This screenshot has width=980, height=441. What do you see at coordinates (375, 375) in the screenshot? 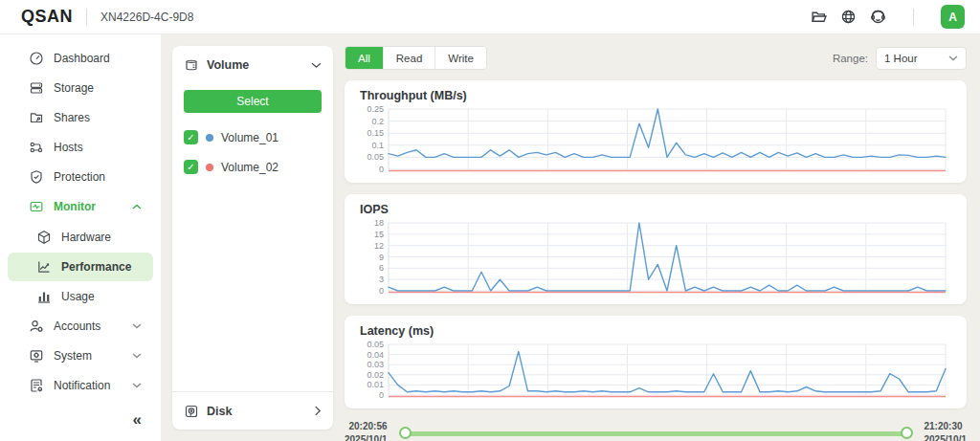
I see `svg-text: 0.02` at bounding box center [375, 375].